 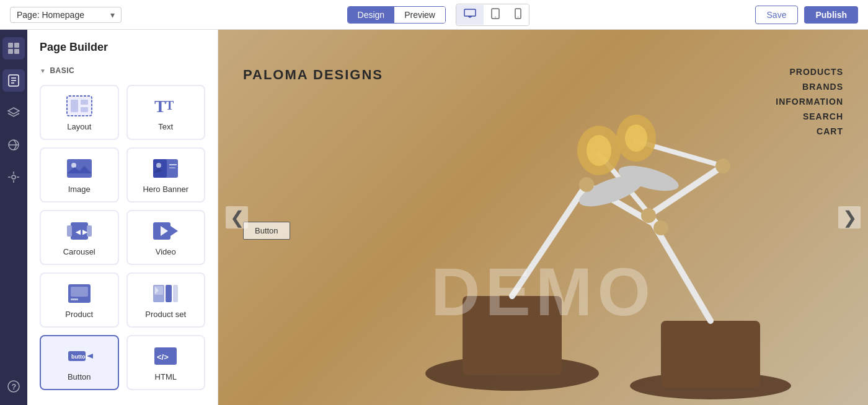 I want to click on sidebar-item-logo, so click(x=14, y=48).